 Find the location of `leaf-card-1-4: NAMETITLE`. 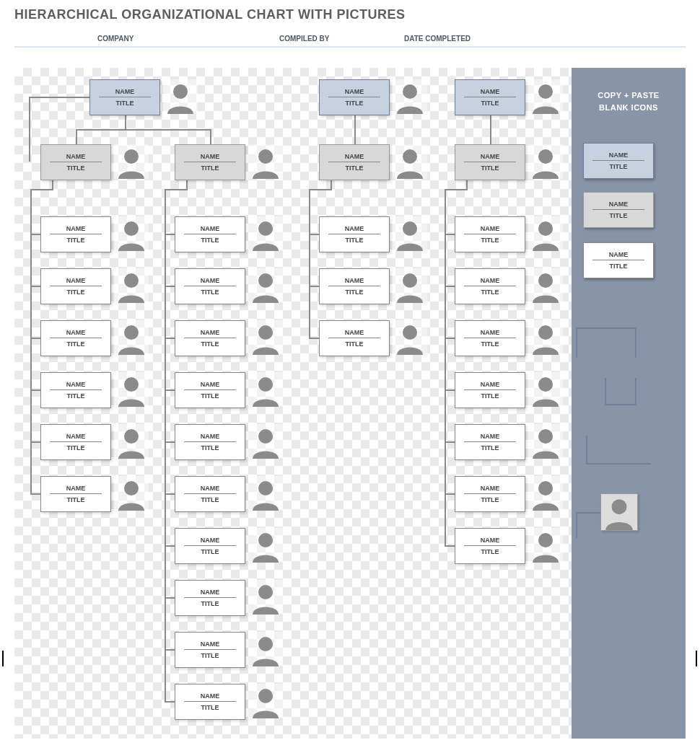

leaf-card-1-4: NAMETITLE is located at coordinates (210, 442).